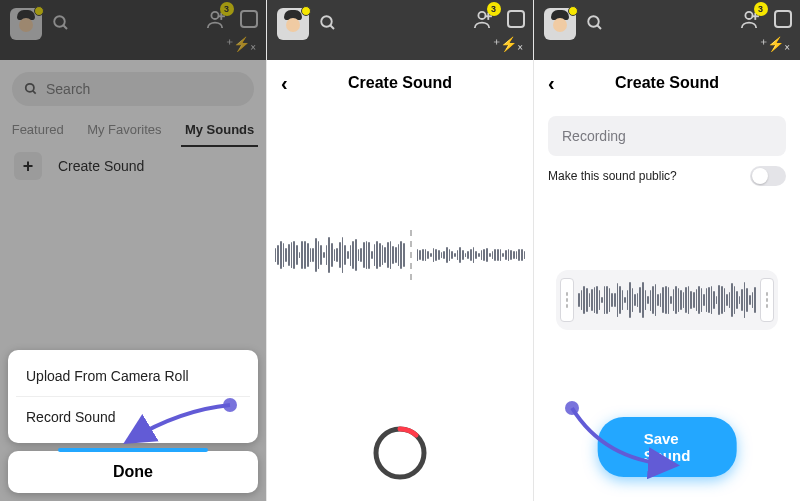  I want to click on recording-waveform, so click(400, 255).